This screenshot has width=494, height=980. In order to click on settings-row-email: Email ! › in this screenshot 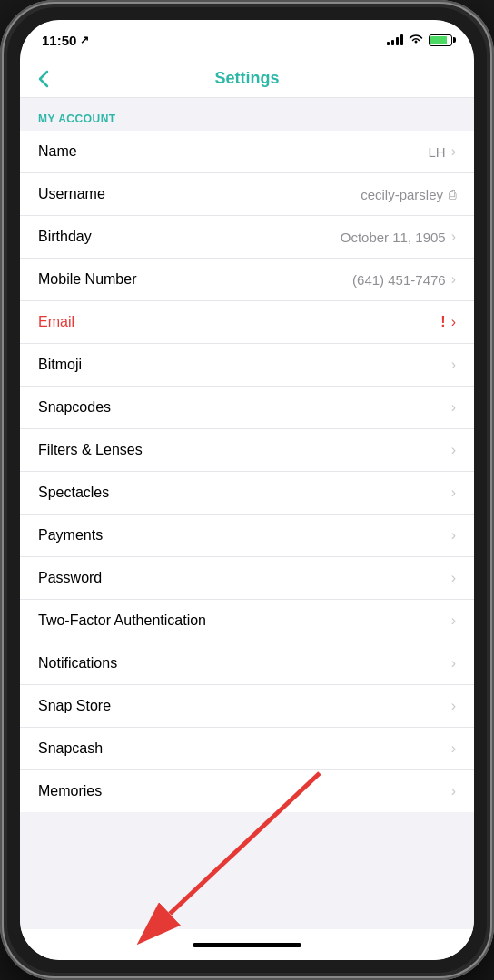, I will do `click(247, 323)`.